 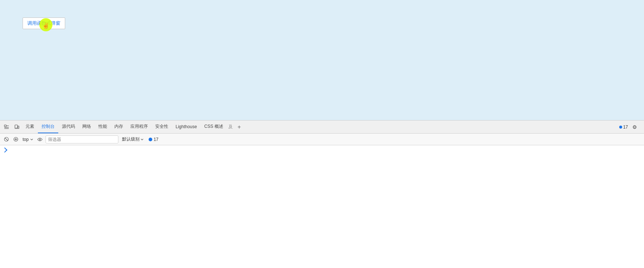 What do you see at coordinates (231, 127) in the screenshot?
I see `css-overview-icon: 及` at bounding box center [231, 127].